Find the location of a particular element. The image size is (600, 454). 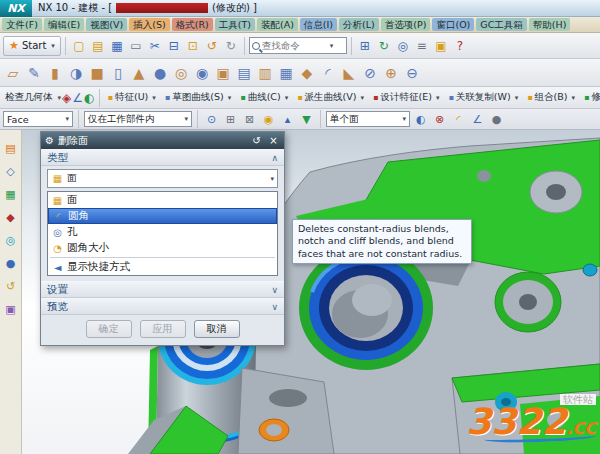

redo-icon: ↻ is located at coordinates (231, 46).